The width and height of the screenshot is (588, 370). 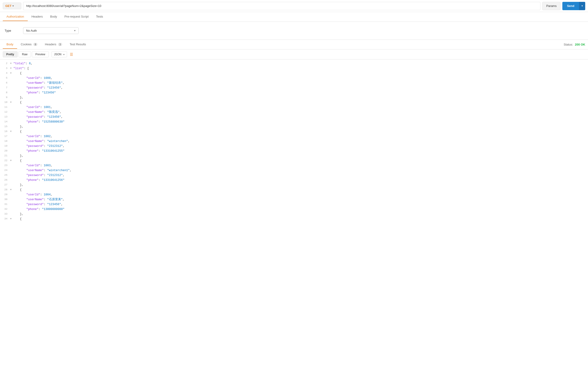 What do you see at coordinates (6, 170) in the screenshot?
I see `line-number: 24` at bounding box center [6, 170].